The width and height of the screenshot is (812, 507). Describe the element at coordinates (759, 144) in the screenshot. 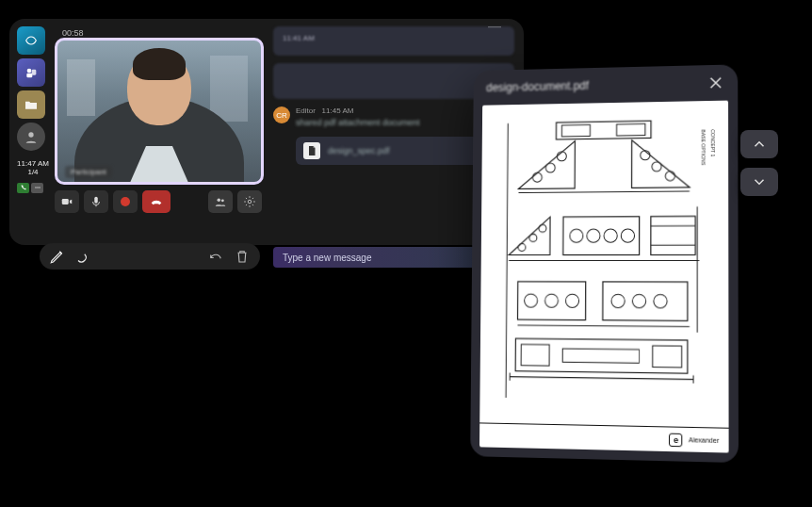

I see `page-up-button` at that location.